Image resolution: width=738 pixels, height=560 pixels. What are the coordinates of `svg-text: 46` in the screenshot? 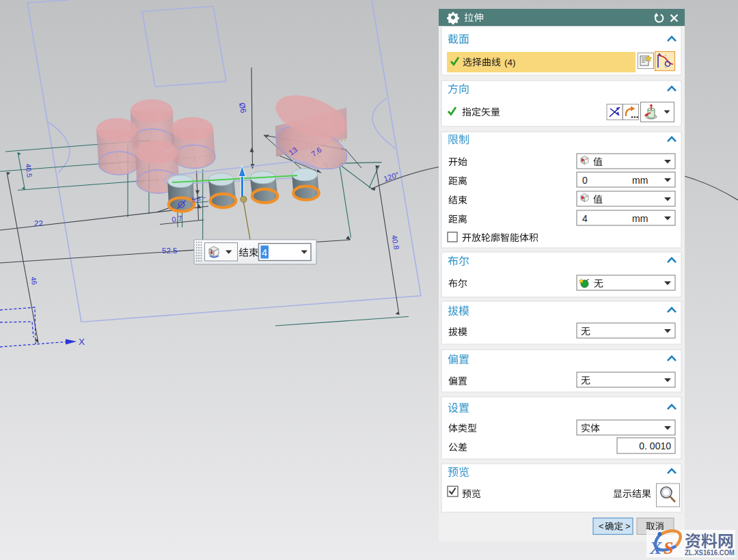 It's located at (34, 281).